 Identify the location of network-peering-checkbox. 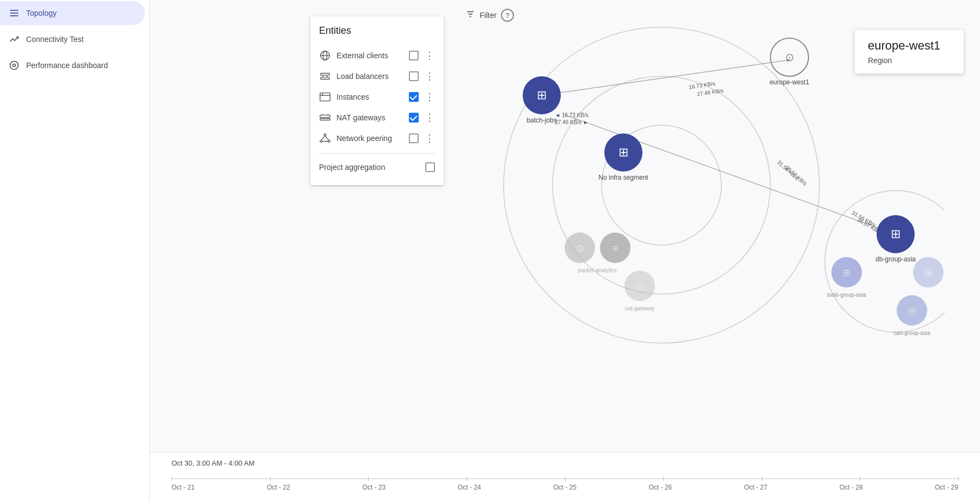
(414, 138).